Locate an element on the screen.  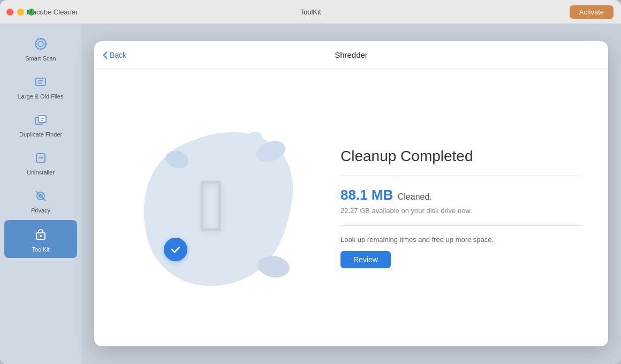
result-title: Cleanup Completed is located at coordinates (461, 156).